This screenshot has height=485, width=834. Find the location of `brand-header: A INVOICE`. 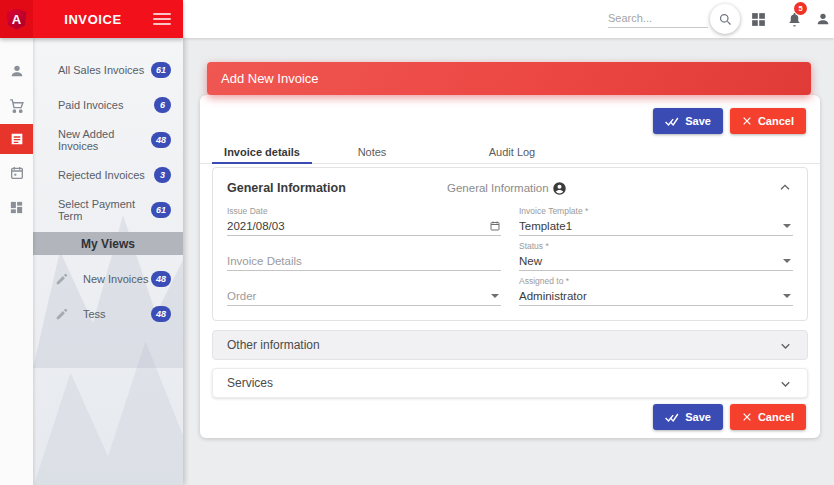

brand-header: A INVOICE is located at coordinates (92, 19).